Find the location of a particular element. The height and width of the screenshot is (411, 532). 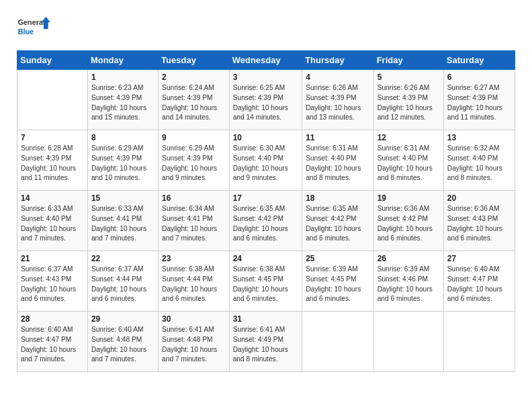

day-info: Sunrise: 6:38 AMSunset: 4:44 PMDaylight:… is located at coordinates (193, 285).